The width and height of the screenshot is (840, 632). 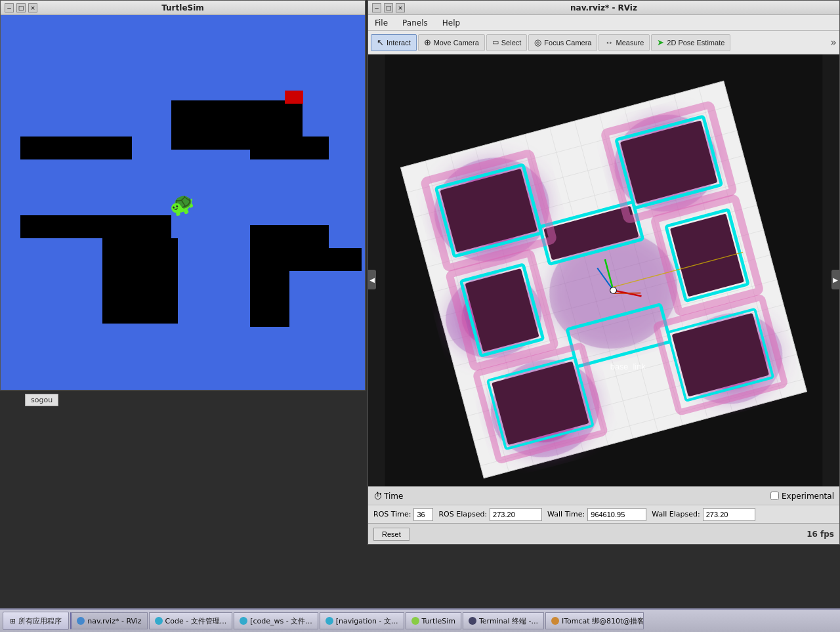 What do you see at coordinates (509, 621) in the screenshot?
I see `terminal-taskbar-label: Terminal 终端 -...` at bounding box center [509, 621].